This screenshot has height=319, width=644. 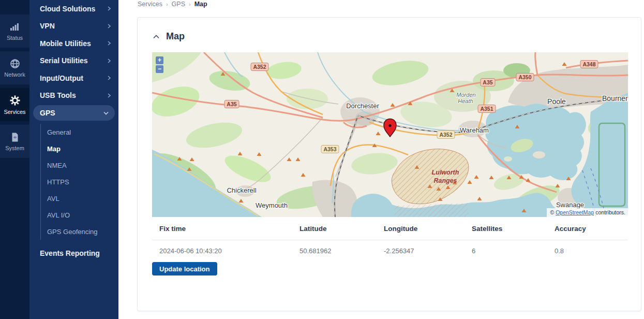 What do you see at coordinates (159, 69) in the screenshot?
I see `map-zoom-out-button: −` at bounding box center [159, 69].